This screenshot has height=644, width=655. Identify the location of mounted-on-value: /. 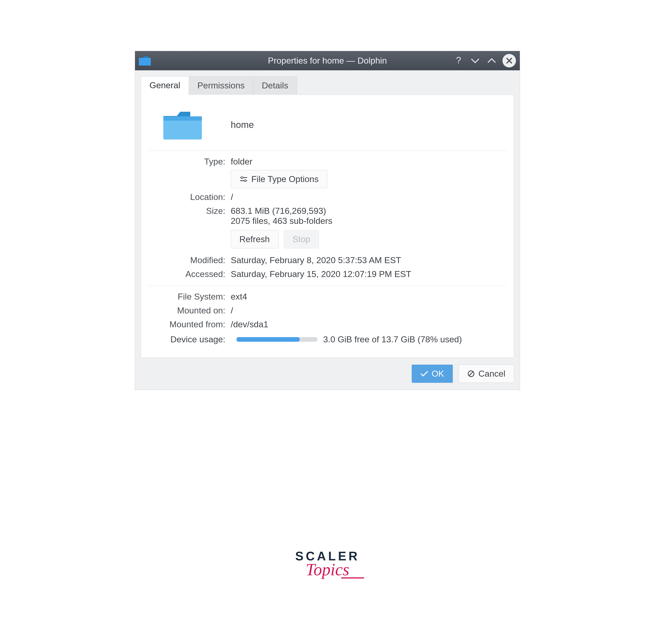
(369, 310).